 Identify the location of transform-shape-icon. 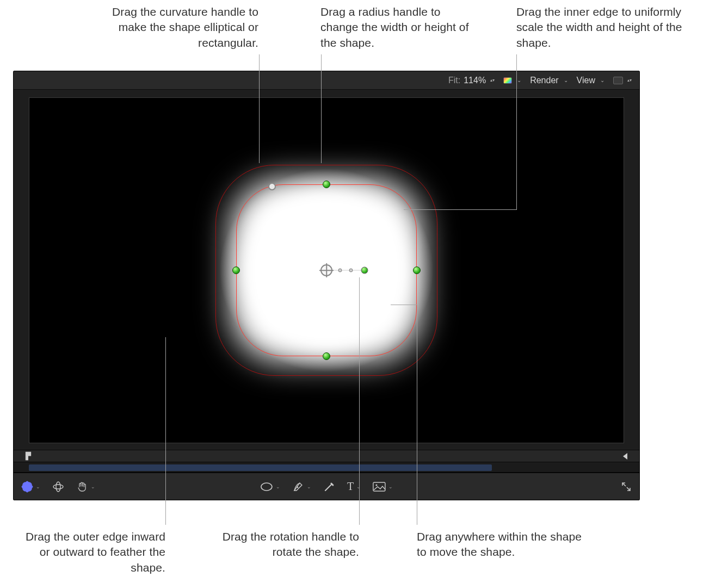
(27, 487).